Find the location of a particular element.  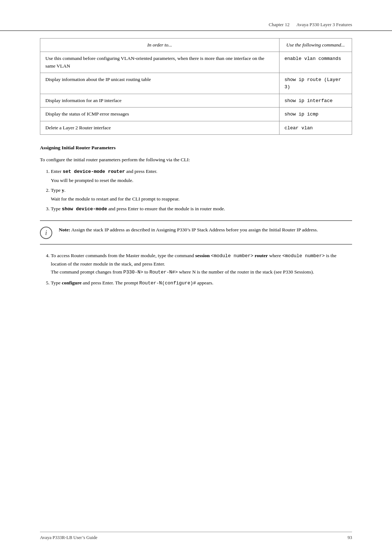

table-row: Delete a Layer 2 Router interfaceclear v… is located at coordinates (196, 128).